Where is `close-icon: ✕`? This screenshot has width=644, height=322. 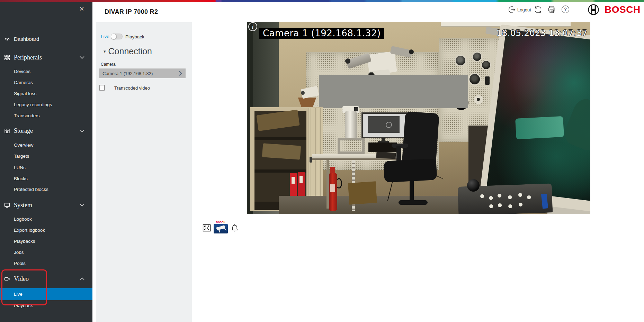 close-icon: ✕ is located at coordinates (82, 9).